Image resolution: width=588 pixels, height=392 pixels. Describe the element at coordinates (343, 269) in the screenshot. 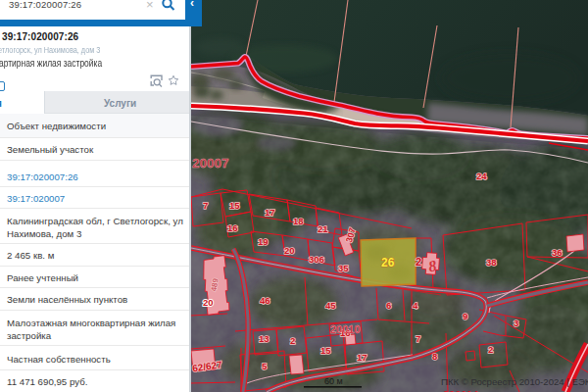

I see `svg-text: 35` at that location.